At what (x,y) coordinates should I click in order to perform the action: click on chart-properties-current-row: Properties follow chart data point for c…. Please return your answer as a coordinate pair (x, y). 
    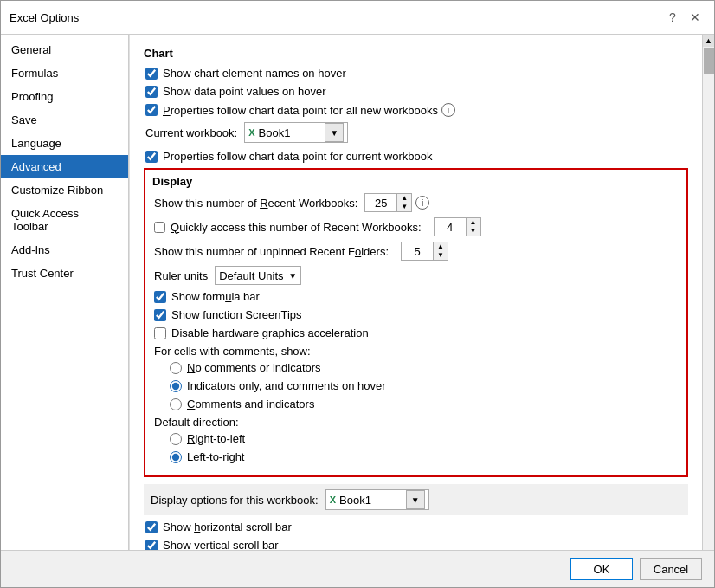
    Looking at the image, I should click on (415, 156).